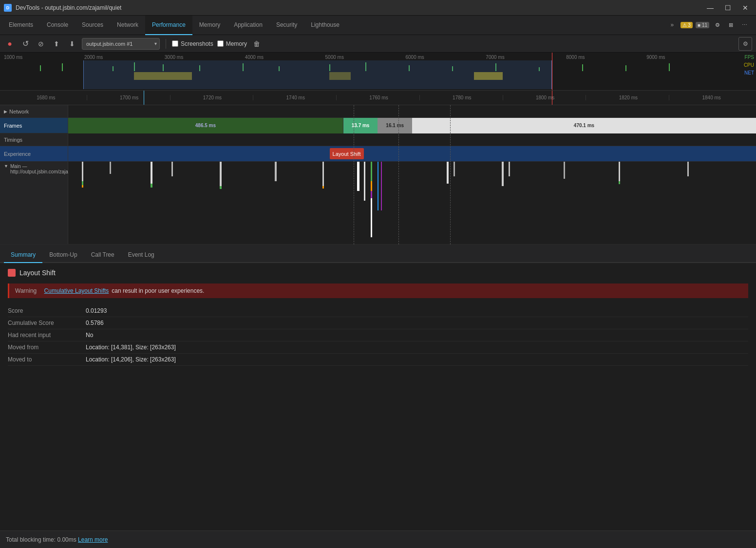 The image size is (756, 548). What do you see at coordinates (689, 25) in the screenshot?
I see `warning-count: 3` at bounding box center [689, 25].